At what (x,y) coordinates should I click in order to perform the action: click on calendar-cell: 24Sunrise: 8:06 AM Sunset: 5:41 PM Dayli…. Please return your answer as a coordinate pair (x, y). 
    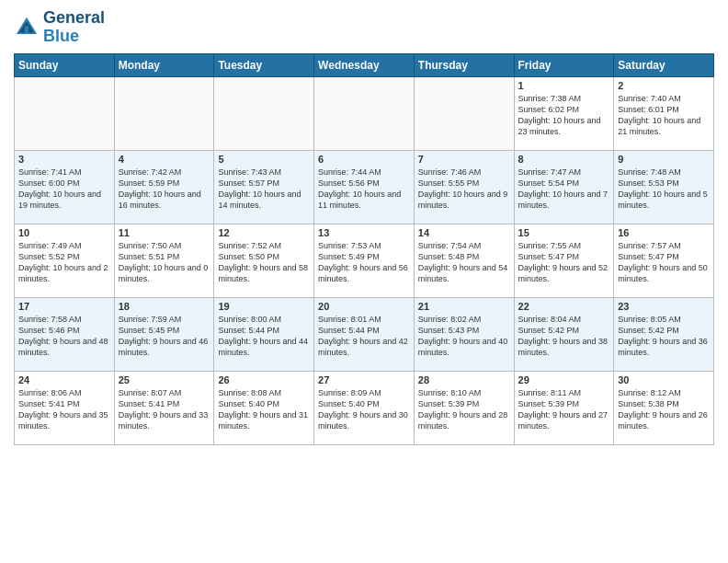
    Looking at the image, I should click on (64, 408).